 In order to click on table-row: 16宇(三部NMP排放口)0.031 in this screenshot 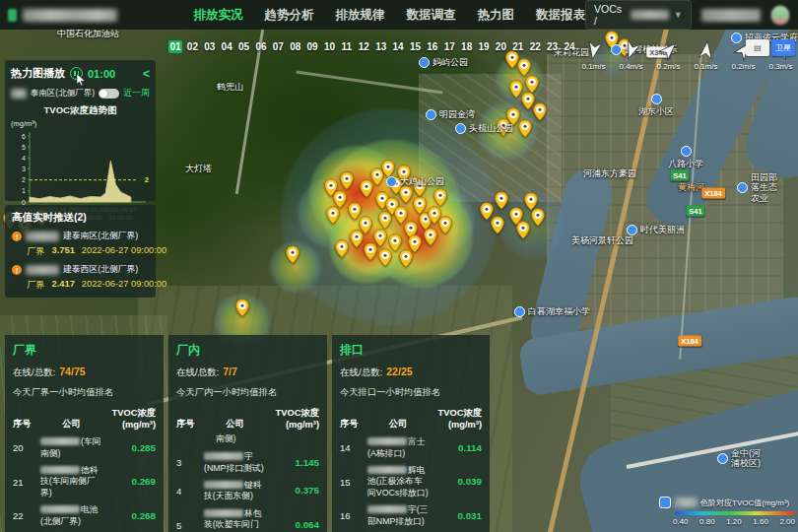, I will do `click(411, 516)`.